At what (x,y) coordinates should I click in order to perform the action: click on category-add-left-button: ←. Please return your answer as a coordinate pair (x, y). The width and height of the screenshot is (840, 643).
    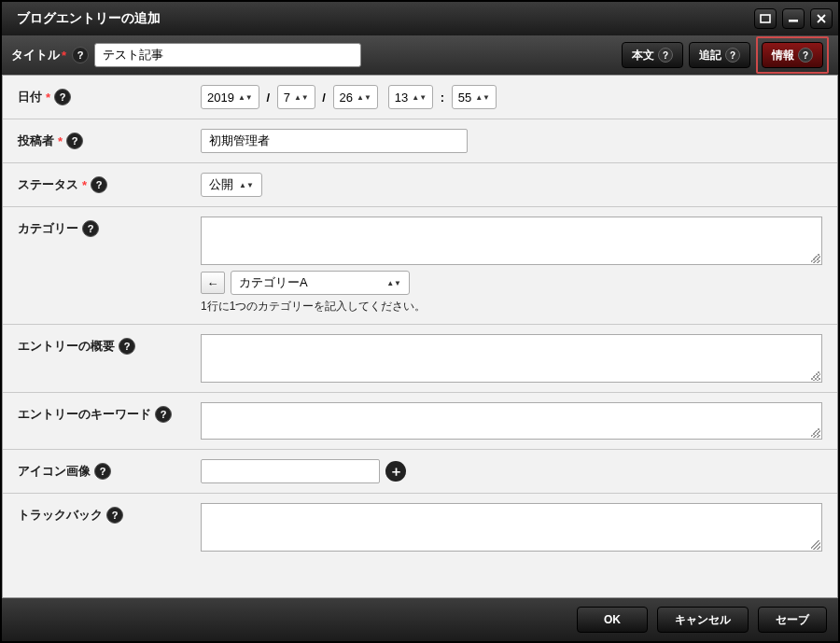
    Looking at the image, I should click on (213, 283).